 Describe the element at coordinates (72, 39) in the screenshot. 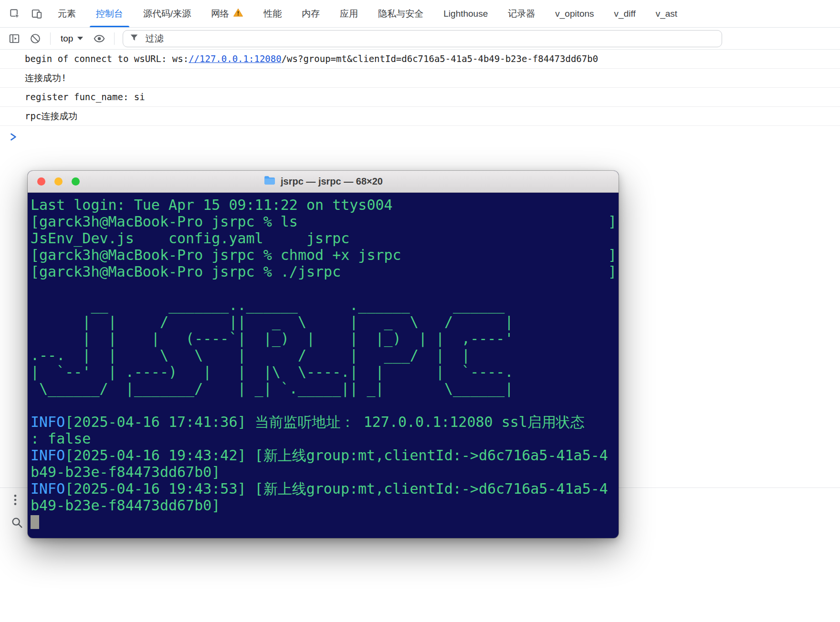

I see `javascript-context-selector: top` at that location.